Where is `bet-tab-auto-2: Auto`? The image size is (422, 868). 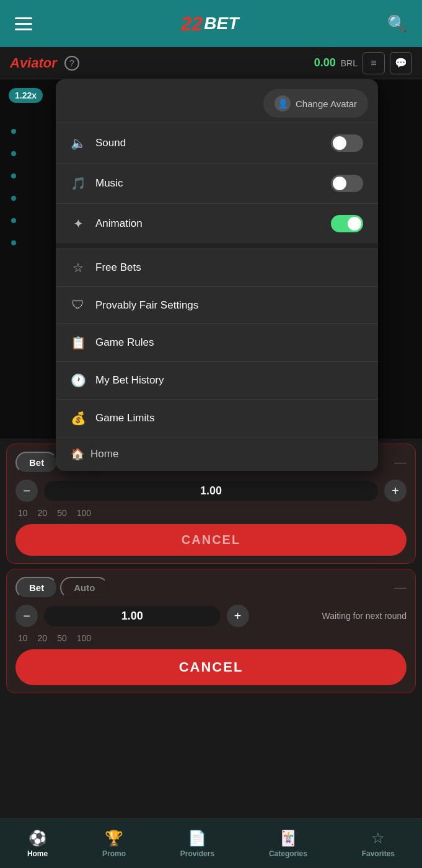 bet-tab-auto-2: Auto is located at coordinates (84, 587).